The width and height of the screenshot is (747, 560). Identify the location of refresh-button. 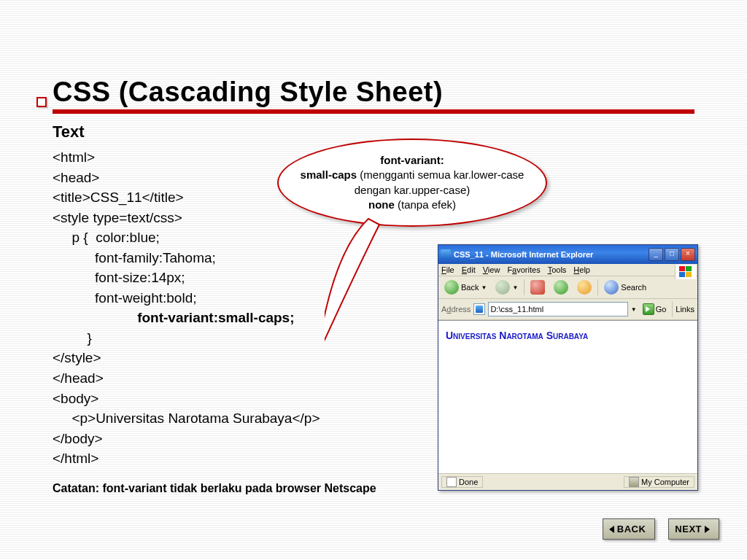
(561, 287).